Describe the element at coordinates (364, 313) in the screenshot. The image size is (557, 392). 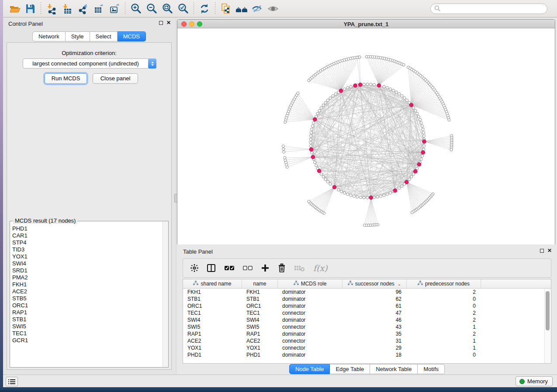
I see `table-row: TEC1TEC1connector472` at that location.